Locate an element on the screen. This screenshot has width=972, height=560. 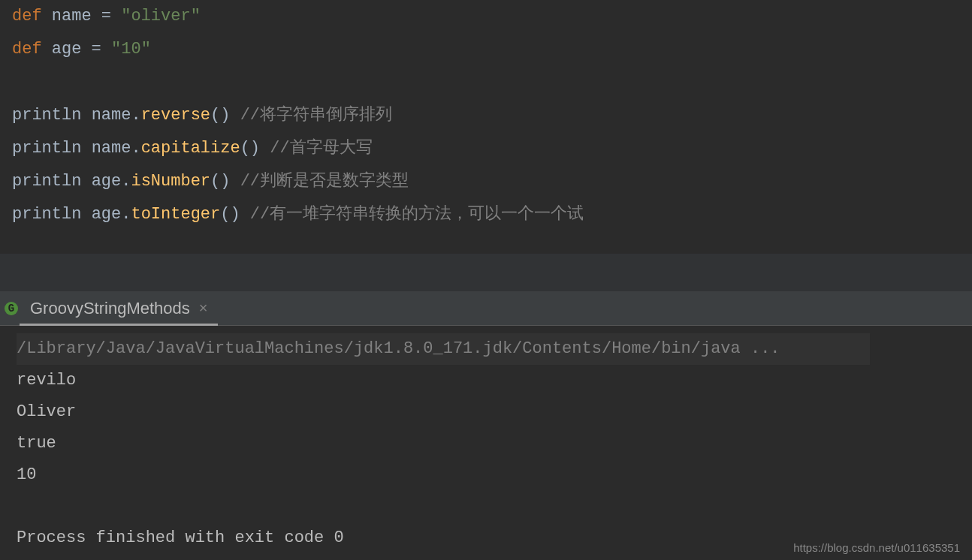
run-tab-label: GroovyStringMethods is located at coordinates (110, 309).